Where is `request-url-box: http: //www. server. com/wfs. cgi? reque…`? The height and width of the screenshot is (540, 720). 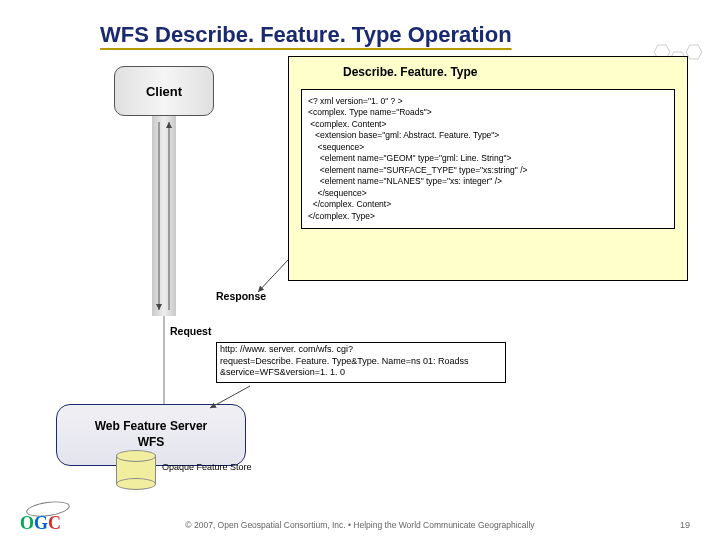
request-url-box: http: //www. server. com/wfs. cgi? reque… is located at coordinates (361, 362).